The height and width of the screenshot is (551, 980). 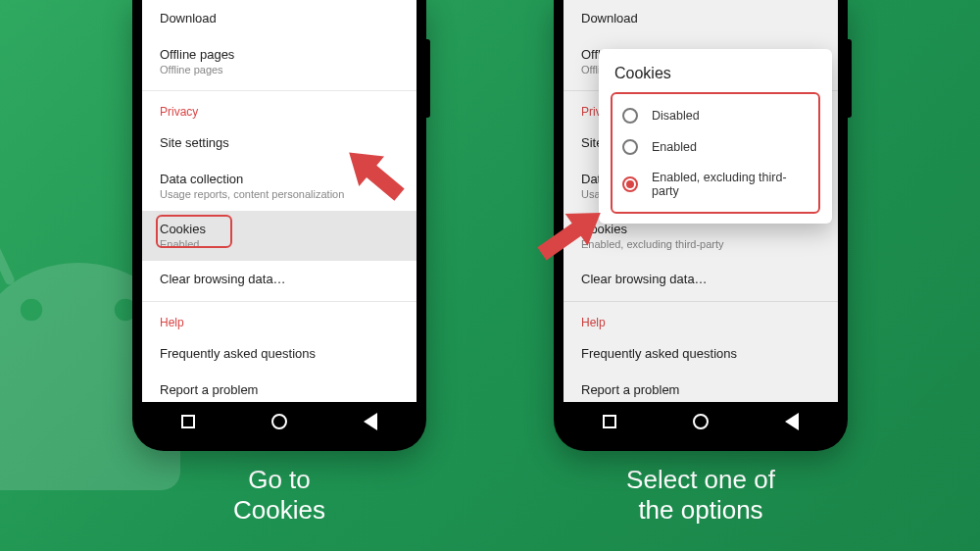 What do you see at coordinates (279, 278) in the screenshot?
I see `item-clear-browsing: Clear browsing data…` at bounding box center [279, 278].